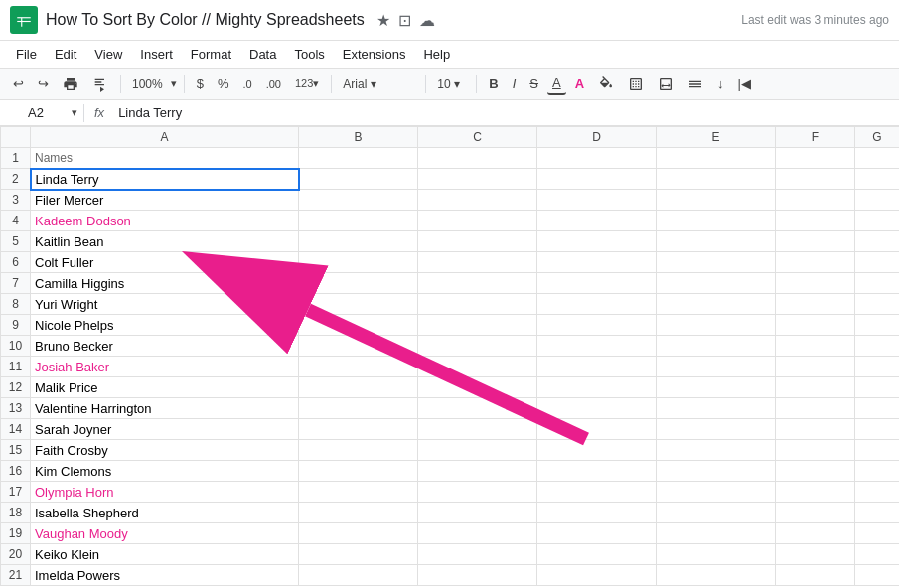  What do you see at coordinates (816, 284) in the screenshot?
I see `cell-f7` at bounding box center [816, 284].